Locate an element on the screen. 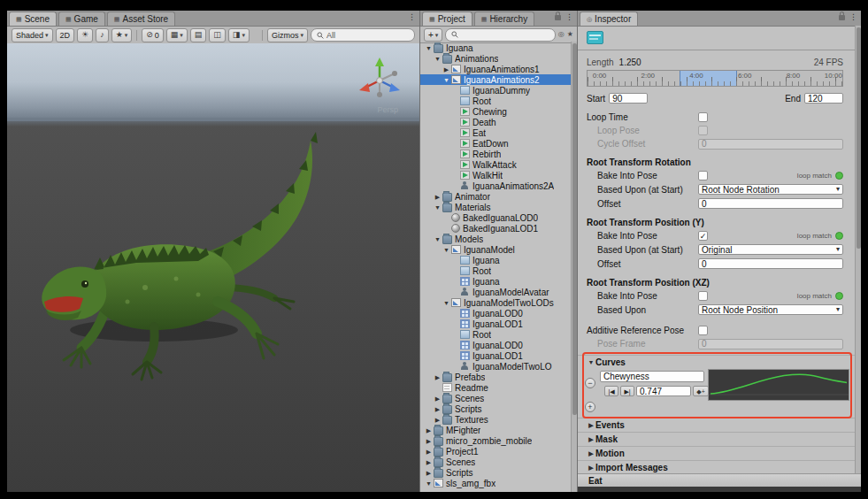 The height and width of the screenshot is (499, 868). tree-item: ▶ Scripts is located at coordinates (495, 409).